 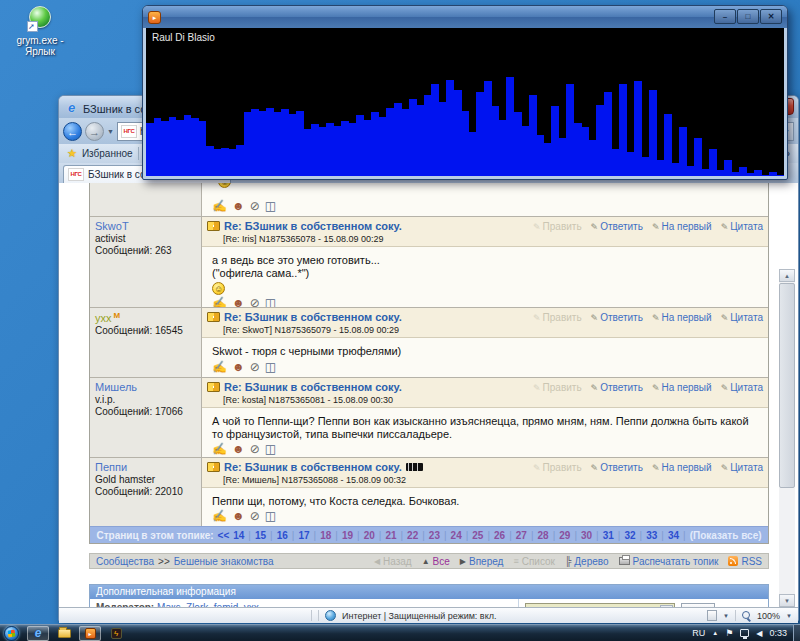 What do you see at coordinates (787, 276) in the screenshot?
I see `scroll-up-button` at bounding box center [787, 276].